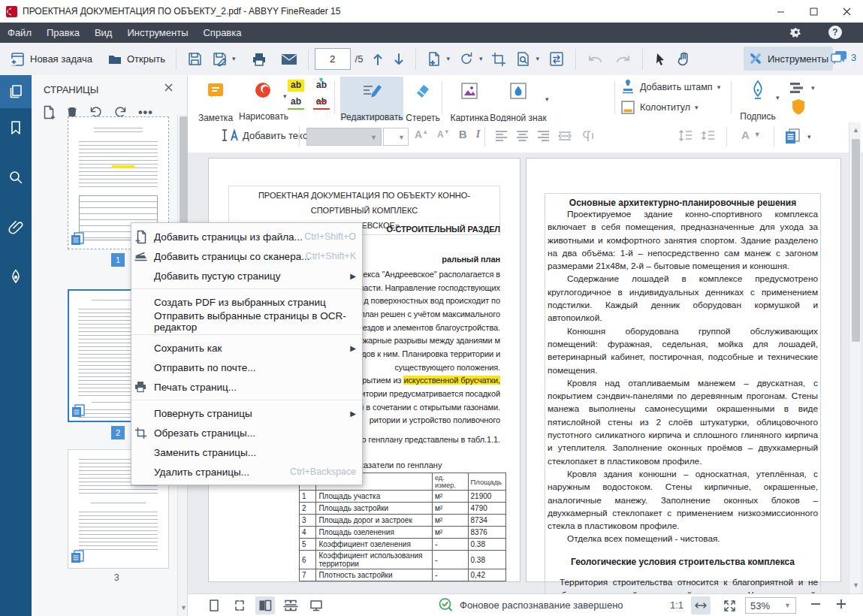 This screenshot has height=616, width=863. Describe the element at coordinates (557, 59) in the screenshot. I see `transfer-pages-button` at that location.